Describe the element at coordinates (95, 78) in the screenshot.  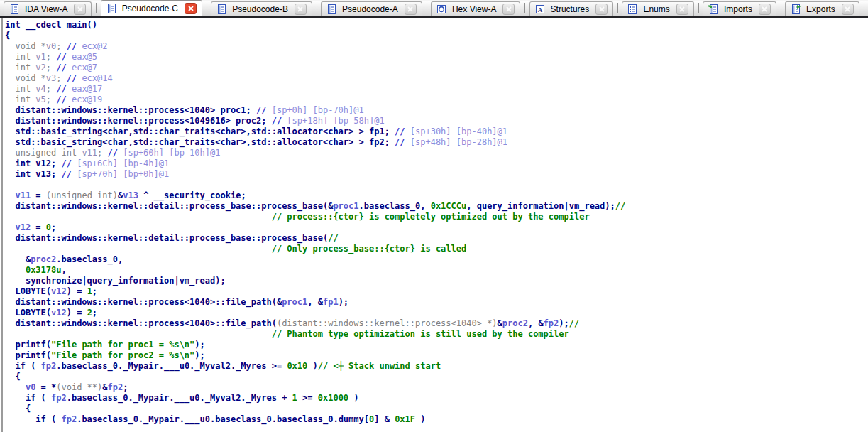
I see `code-token: ecx@14` at that location.